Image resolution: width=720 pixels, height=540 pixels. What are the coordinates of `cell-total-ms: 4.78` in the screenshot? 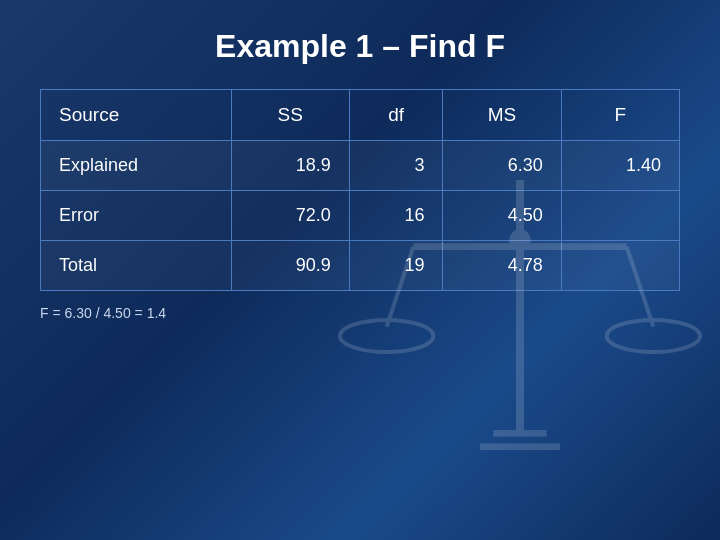 It's located at (502, 266).